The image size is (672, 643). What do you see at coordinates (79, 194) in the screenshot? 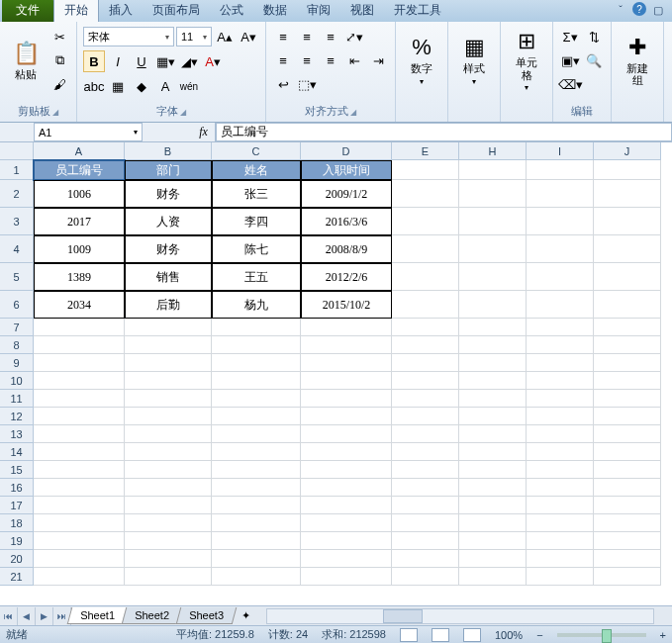
I see `cell: 1006` at bounding box center [79, 194].